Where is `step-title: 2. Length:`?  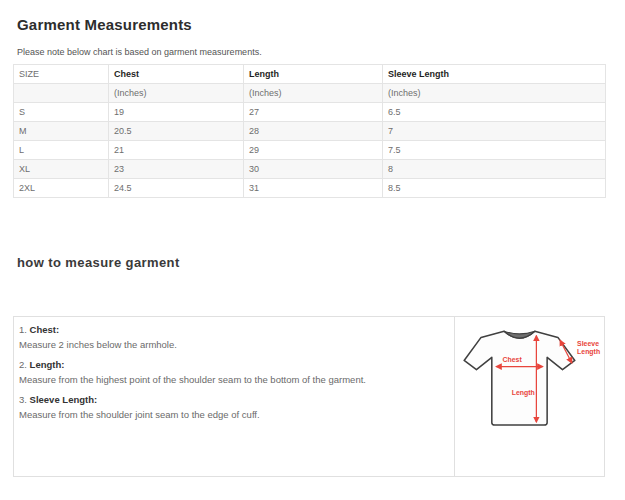
step-title: 2. Length: is located at coordinates (232, 364).